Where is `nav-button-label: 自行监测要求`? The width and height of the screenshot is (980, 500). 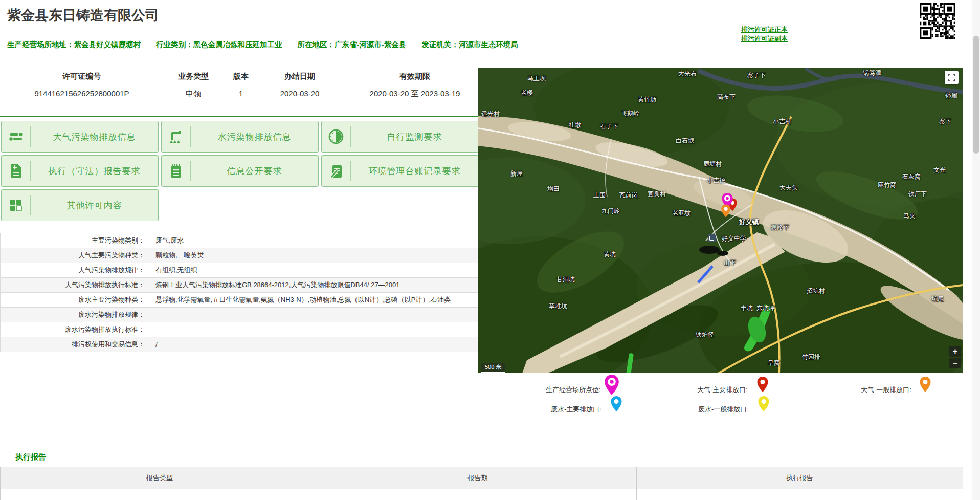
nav-button-label: 自行监测要求 is located at coordinates (414, 137).